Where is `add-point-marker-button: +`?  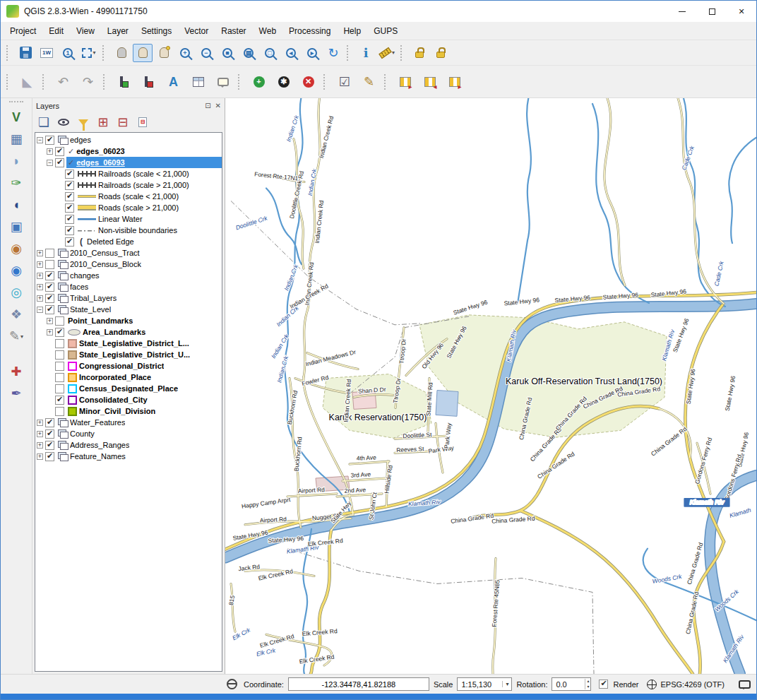 add-point-marker-button: + is located at coordinates (258, 82).